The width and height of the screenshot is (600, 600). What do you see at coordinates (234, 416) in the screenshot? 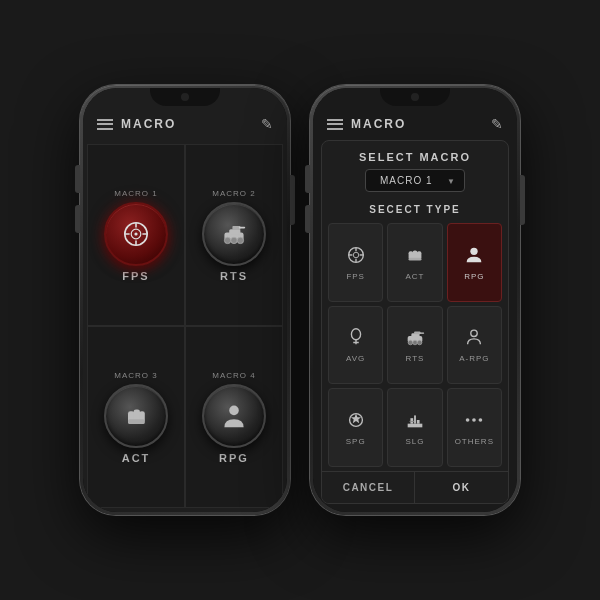
I see `macro-btn-rpg` at bounding box center [234, 416].